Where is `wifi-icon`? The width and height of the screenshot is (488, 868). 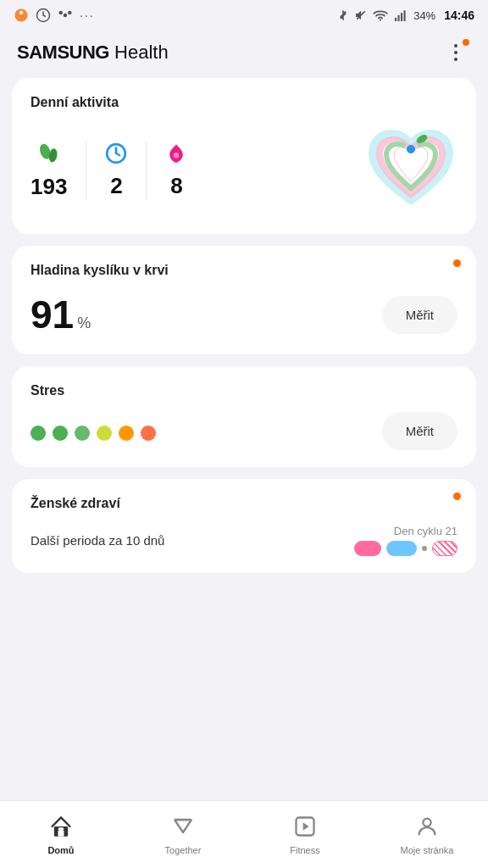 wifi-icon is located at coordinates (380, 15).